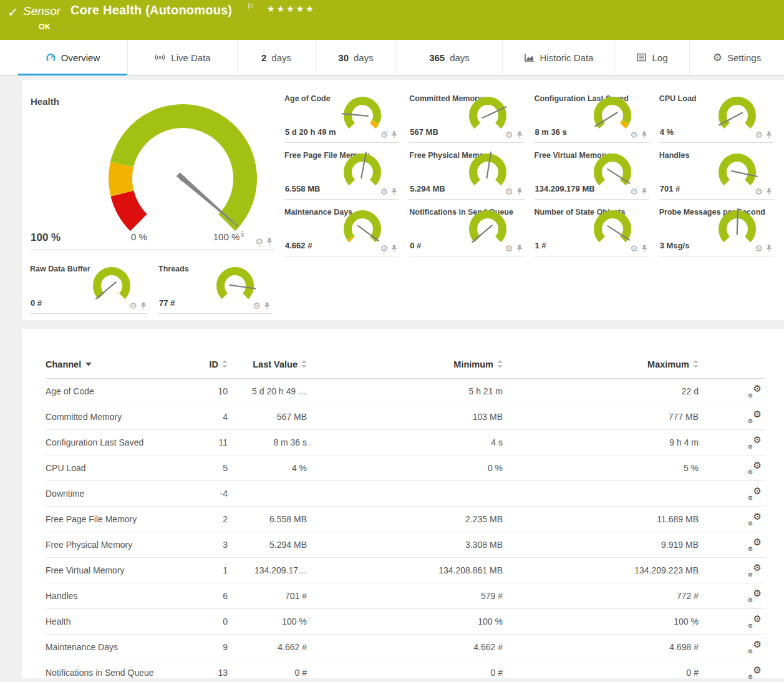 Image resolution: width=784 pixels, height=682 pixels. What do you see at coordinates (405, 545) in the screenshot?
I see `table-row: Free Physical Memory 3 5.294 MB 3.308 MB…` at bounding box center [405, 545].